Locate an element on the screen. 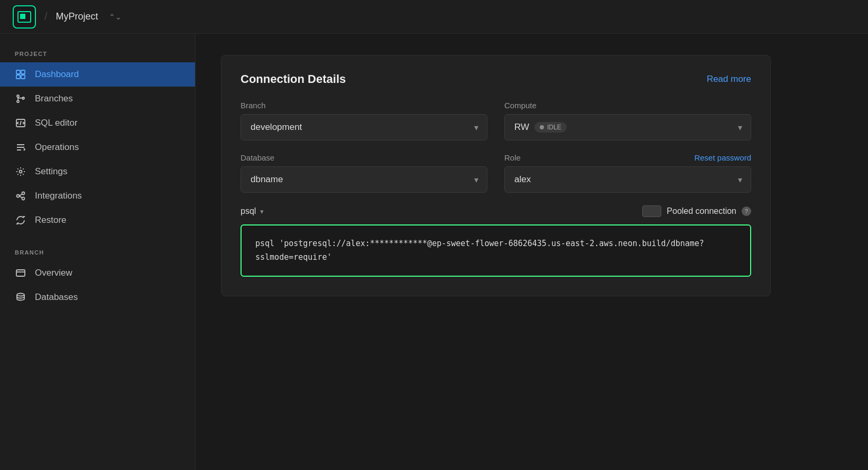 The width and height of the screenshot is (868, 470). psql-chevron-icon: ▾ is located at coordinates (262, 211).